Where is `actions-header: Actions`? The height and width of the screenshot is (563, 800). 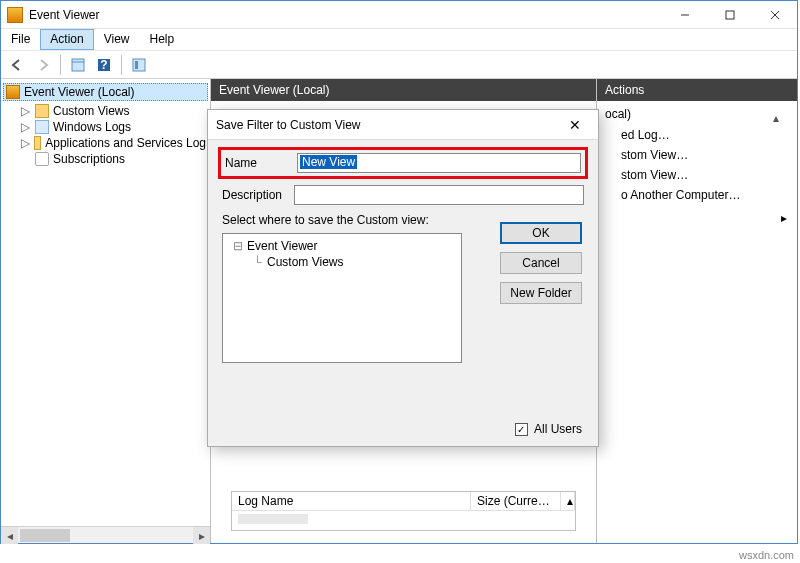 actions-header: Actions is located at coordinates (697, 90).